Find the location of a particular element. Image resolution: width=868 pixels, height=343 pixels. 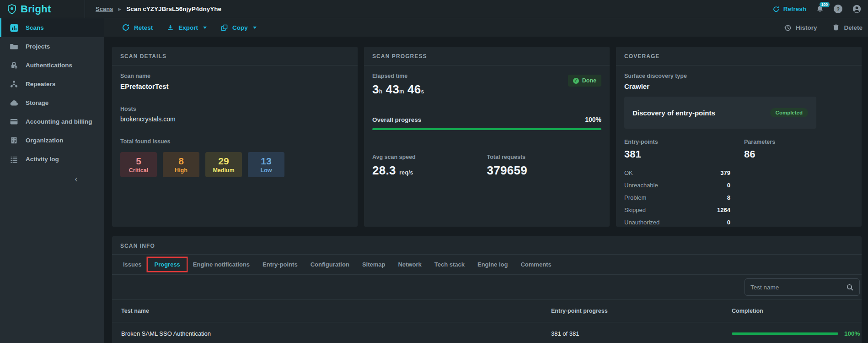

notification-count-badge: 100 is located at coordinates (825, 5).